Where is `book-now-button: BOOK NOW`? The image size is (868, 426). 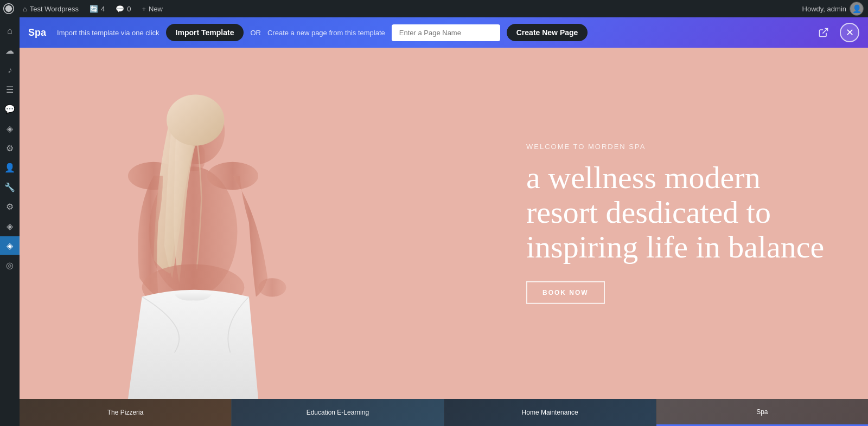 book-now-button: BOOK NOW is located at coordinates (565, 293).